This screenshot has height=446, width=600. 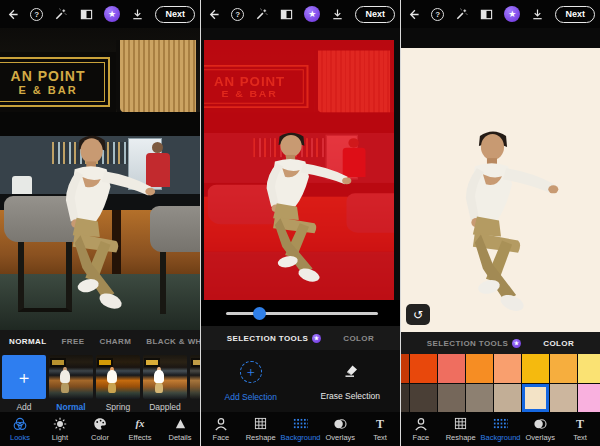 What do you see at coordinates (173, 342) in the screenshot?
I see `tab-black-and-white: BLACK & WHITE` at bounding box center [173, 342].